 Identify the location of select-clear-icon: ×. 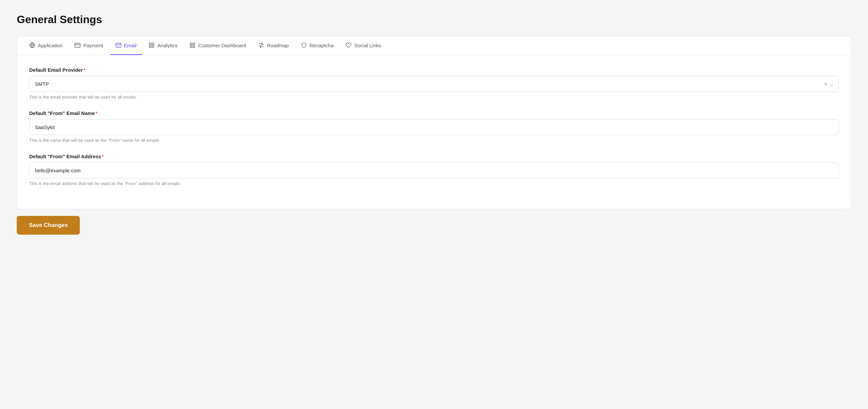
(826, 84).